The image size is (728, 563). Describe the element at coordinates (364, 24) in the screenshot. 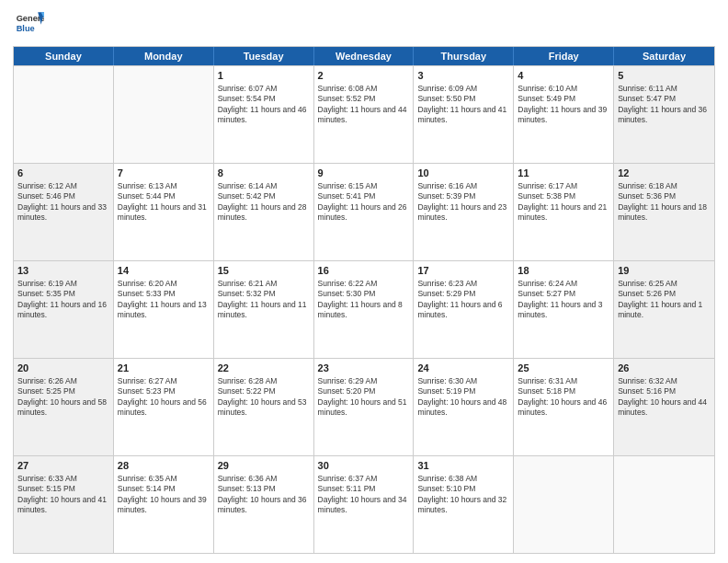

I see `header: General Blue` at that location.